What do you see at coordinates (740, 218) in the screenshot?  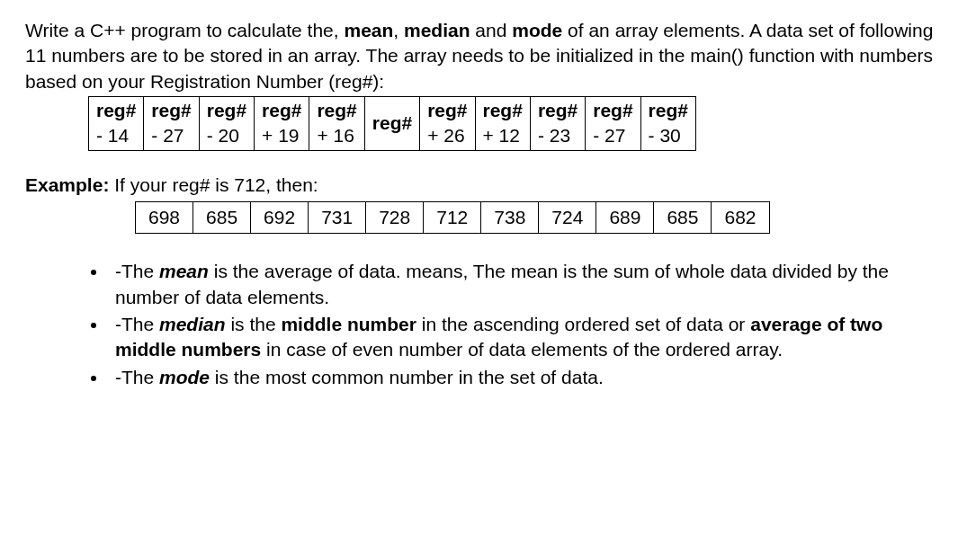 I see `example-cell: 682` at bounding box center [740, 218].